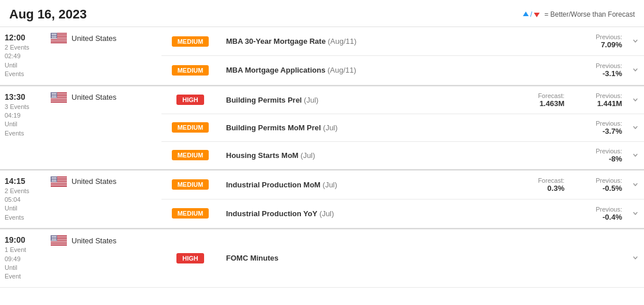 The image size is (644, 305). Describe the element at coordinates (540, 104) in the screenshot. I see `forecast-value: 1.463M` at that location.